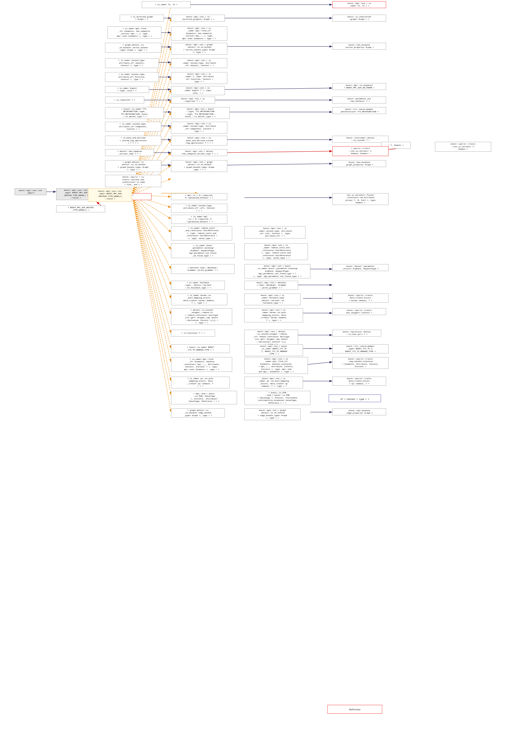 This screenshot has width=532, height=756. I want to click on node-n8: < graph_detail::is _no_bundle< vertex_bu…, so click(133, 48).